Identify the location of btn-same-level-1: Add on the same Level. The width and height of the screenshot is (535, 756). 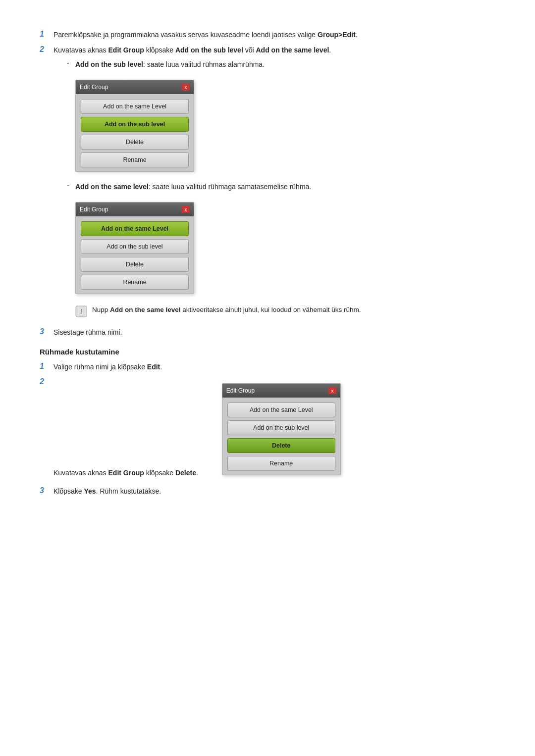
(135, 106).